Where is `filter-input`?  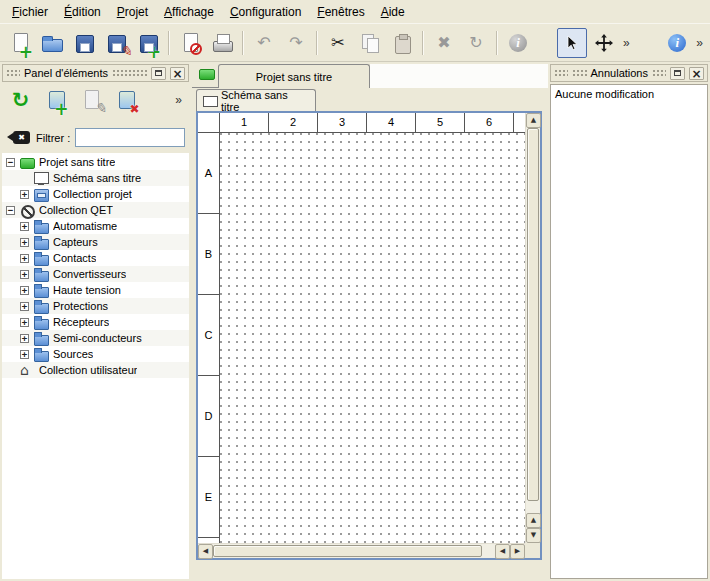 filter-input is located at coordinates (130, 138).